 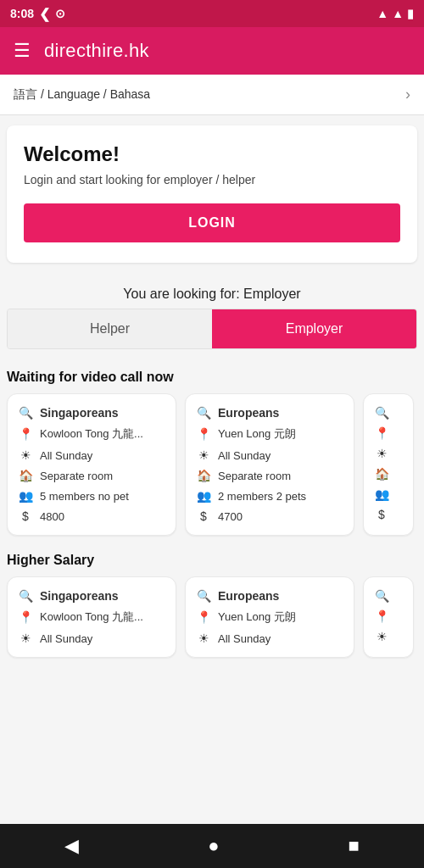 What do you see at coordinates (388, 465) in the screenshot?
I see `waiting-card-3-partial: 🔍 📍 ☀ 🏠 👥 $` at bounding box center [388, 465].